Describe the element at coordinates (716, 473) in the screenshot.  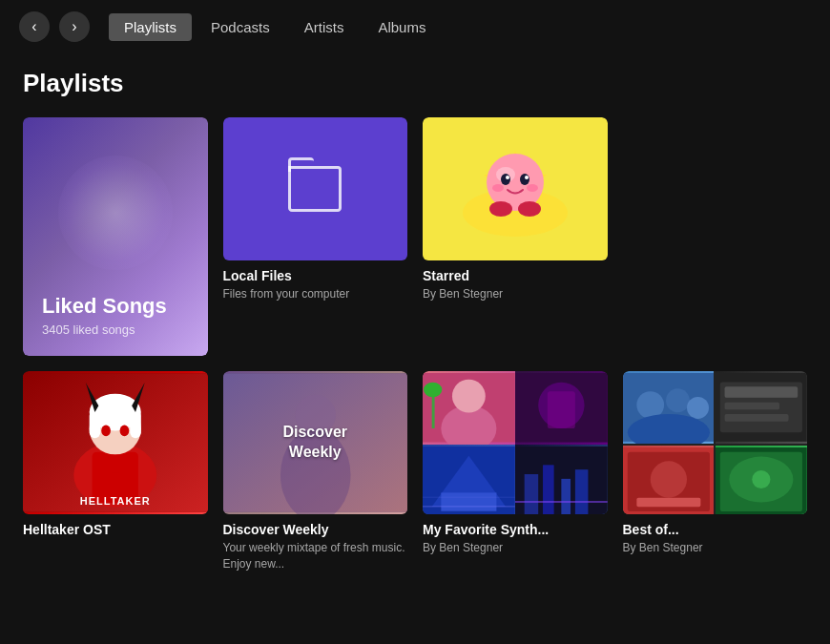
I see `ben-stegner-card: Best of... By Ben Stegner` at that location.